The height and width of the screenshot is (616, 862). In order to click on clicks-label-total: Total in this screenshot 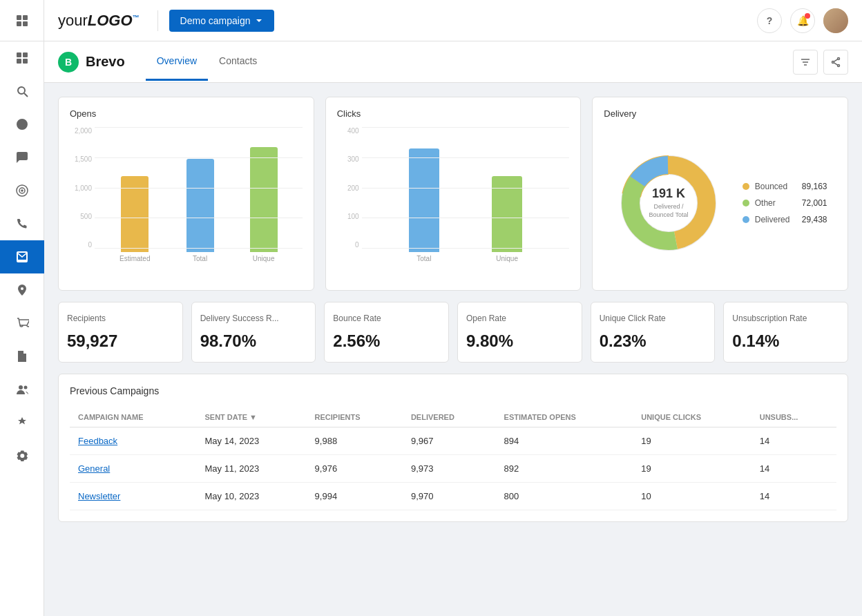, I will do `click(424, 258)`.